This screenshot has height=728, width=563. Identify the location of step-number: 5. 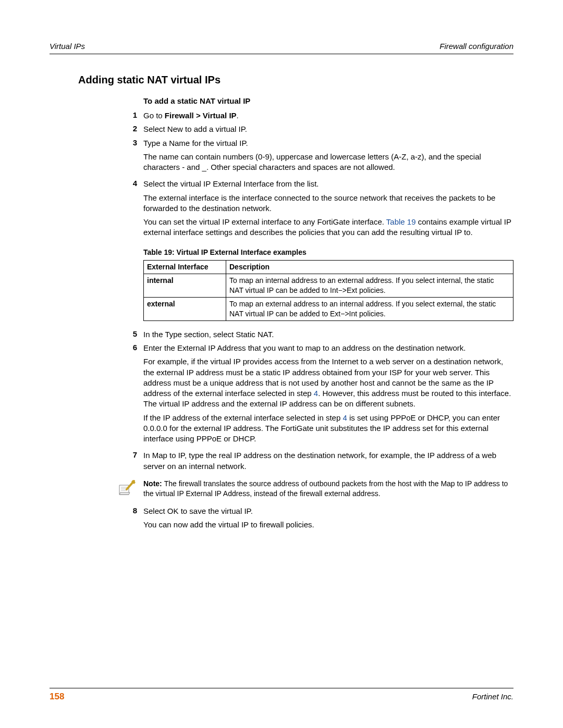
(96, 335).